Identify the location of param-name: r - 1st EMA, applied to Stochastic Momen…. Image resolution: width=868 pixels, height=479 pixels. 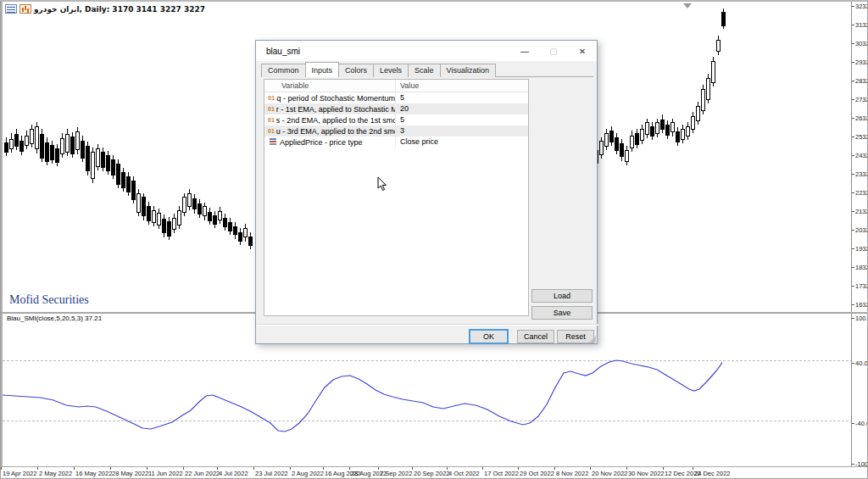
(336, 109).